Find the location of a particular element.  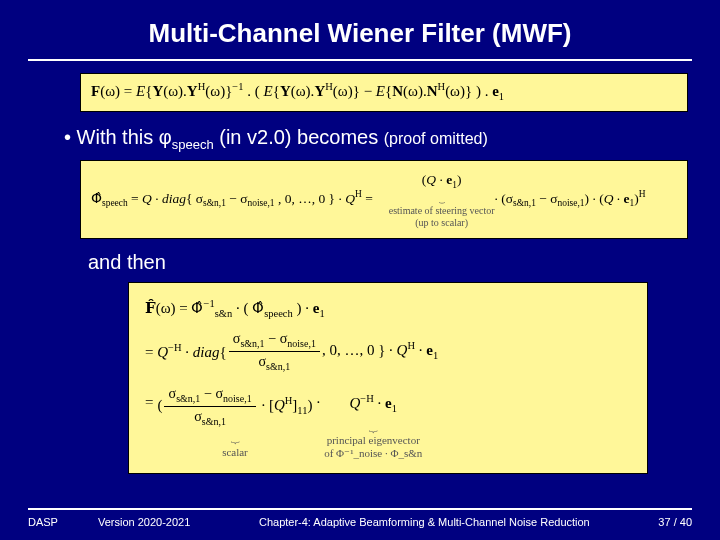

footer-chapter: Chapter-4: Adaptive Beamforming & Multi-… is located at coordinates (424, 522).